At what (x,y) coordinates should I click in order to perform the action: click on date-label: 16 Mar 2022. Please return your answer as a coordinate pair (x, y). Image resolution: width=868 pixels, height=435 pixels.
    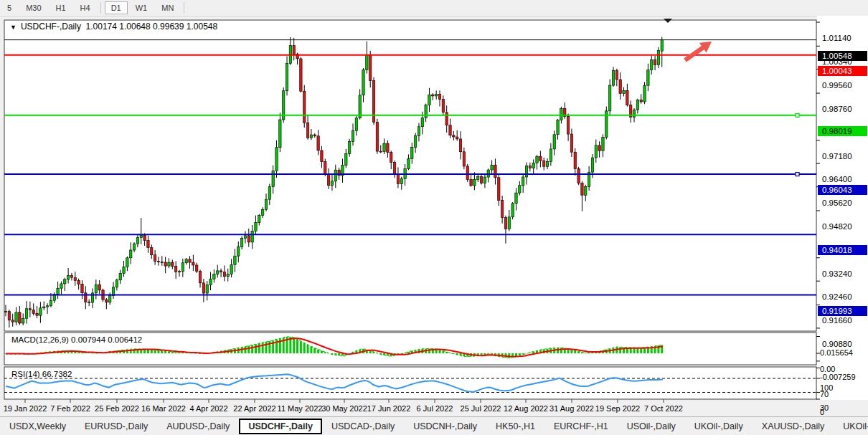
    Looking at the image, I should click on (164, 408).